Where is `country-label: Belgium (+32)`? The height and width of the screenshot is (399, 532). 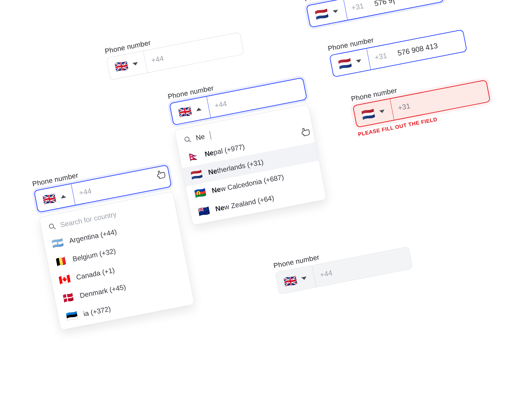 country-label: Belgium (+32) is located at coordinates (94, 255).